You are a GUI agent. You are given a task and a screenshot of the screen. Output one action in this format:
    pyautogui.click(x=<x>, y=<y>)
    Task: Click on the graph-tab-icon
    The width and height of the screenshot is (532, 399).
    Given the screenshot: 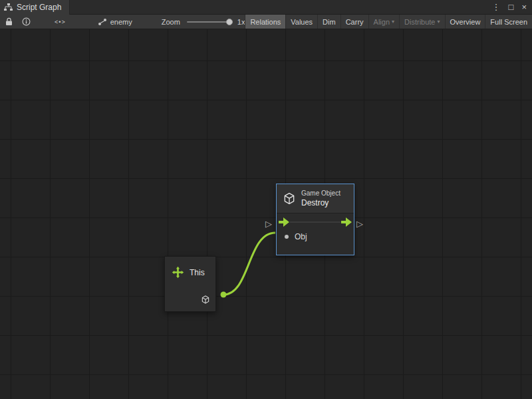 What is the action you would take?
    pyautogui.click(x=8, y=7)
    